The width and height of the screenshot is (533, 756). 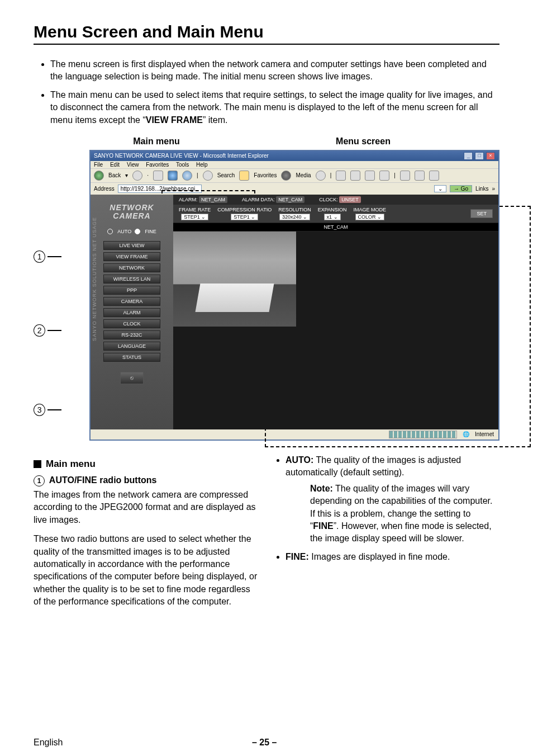 What do you see at coordinates (202, 164) in the screenshot?
I see `menu-help: Help` at bounding box center [202, 164].